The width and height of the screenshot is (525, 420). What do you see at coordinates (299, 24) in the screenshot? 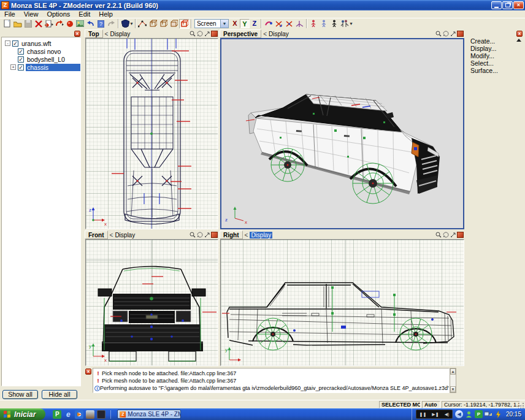
I see `constraint-gizmo-icon` at bounding box center [299, 24].